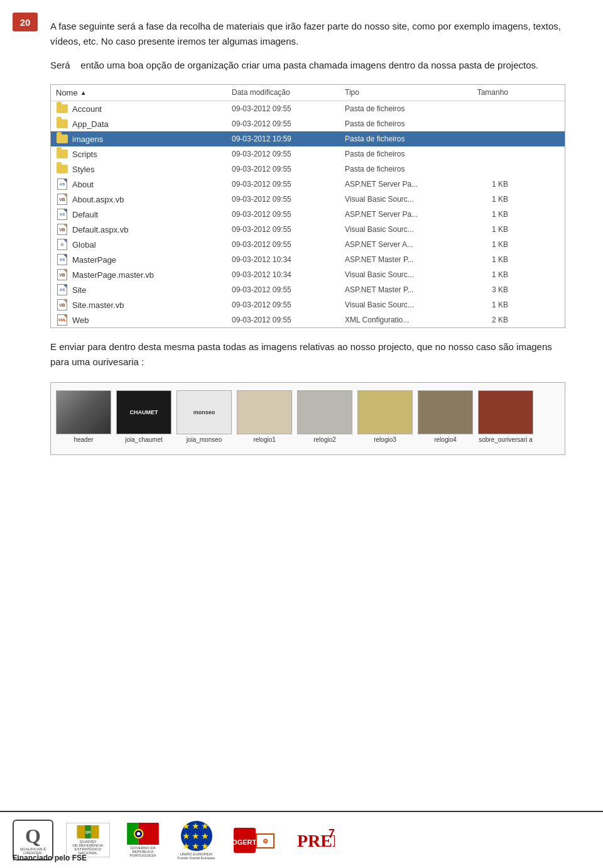 The height and width of the screenshot is (868, 603). I want to click on file-row: App_Data 09-03-2012 09:55 Pasta de fiche…, so click(308, 124).